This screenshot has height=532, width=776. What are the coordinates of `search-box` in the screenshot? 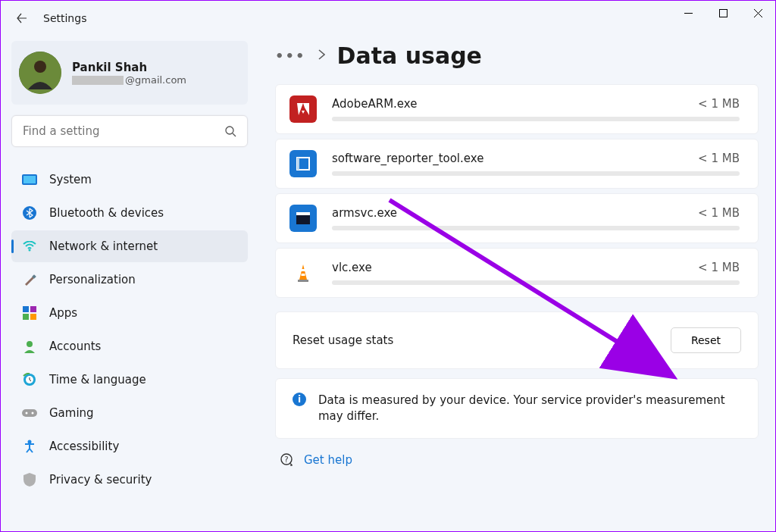 It's located at (130, 131).